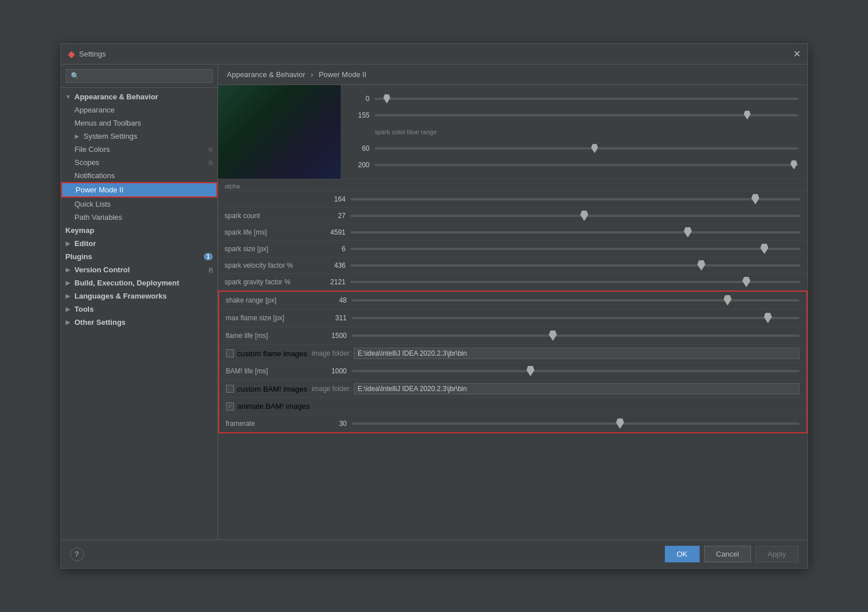 The height and width of the screenshot is (612, 868). I want to click on color-slider-row-3: 200, so click(574, 165).